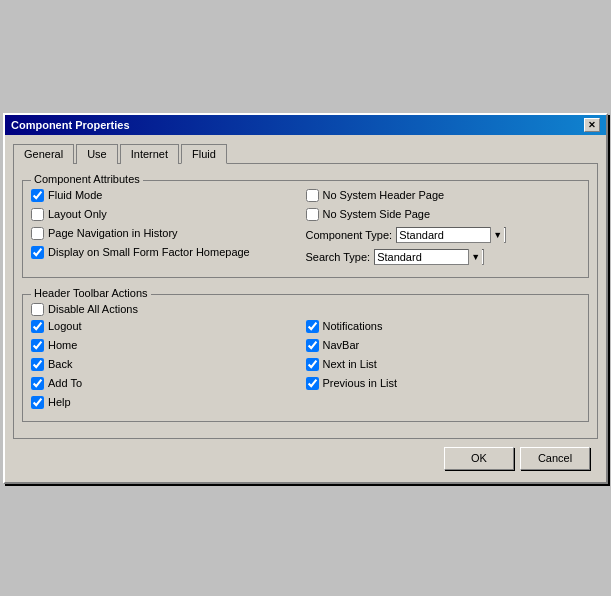  I want to click on disable-all-checkbox, so click(38, 310).